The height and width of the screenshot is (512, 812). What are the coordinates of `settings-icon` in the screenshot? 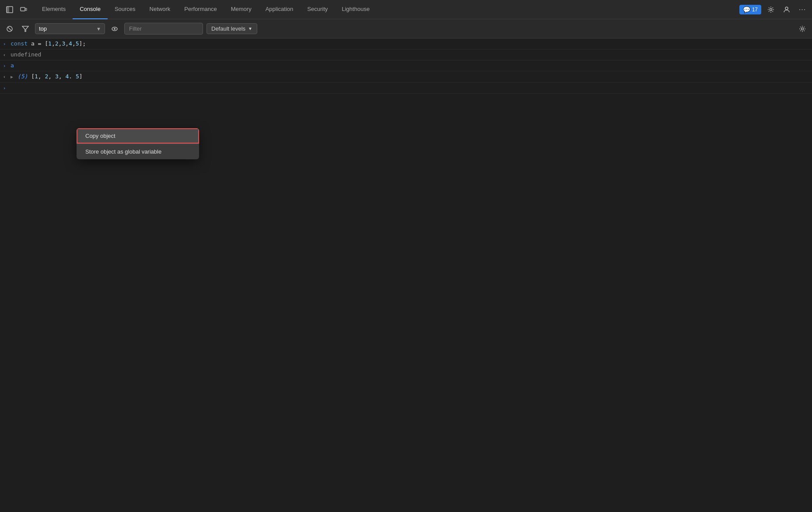 It's located at (771, 10).